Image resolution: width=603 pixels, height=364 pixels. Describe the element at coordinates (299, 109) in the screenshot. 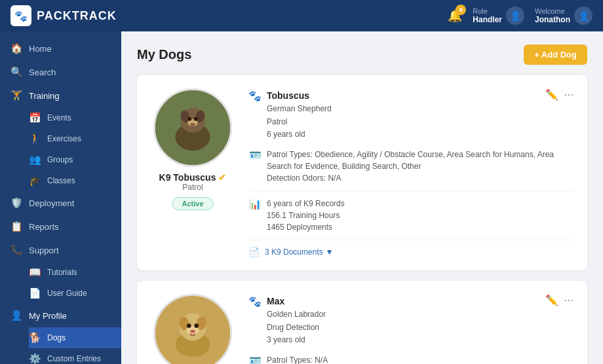

I see `dog-breed-1: German Shepherd` at that location.